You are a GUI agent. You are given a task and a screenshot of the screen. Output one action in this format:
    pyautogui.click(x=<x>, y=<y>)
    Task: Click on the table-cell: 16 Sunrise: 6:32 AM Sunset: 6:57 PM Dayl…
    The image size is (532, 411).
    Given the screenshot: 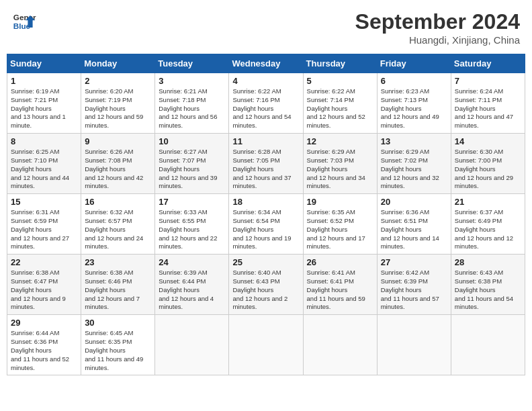 What is the action you would take?
    pyautogui.click(x=118, y=224)
    